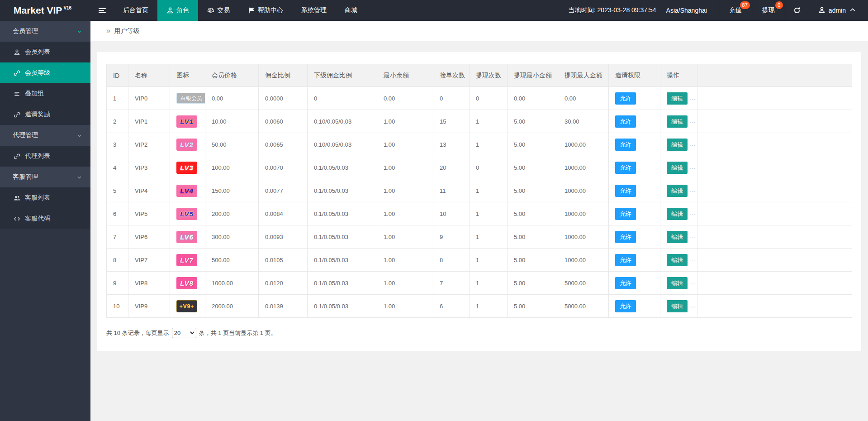 This screenshot has height=421, width=868. I want to click on recharge-button: 充值 87, so click(735, 10).